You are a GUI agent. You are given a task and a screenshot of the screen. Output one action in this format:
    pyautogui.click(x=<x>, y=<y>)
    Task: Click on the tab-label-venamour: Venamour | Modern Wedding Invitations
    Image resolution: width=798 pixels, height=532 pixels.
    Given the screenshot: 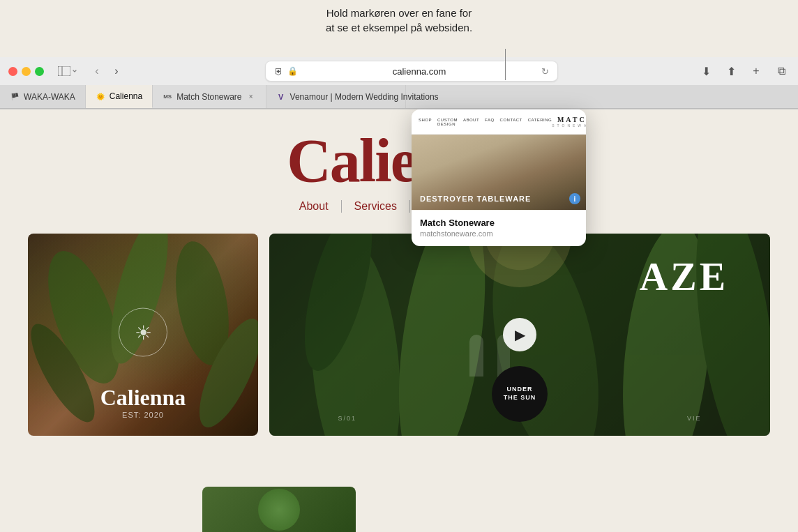 What is the action you would take?
    pyautogui.click(x=364, y=97)
    